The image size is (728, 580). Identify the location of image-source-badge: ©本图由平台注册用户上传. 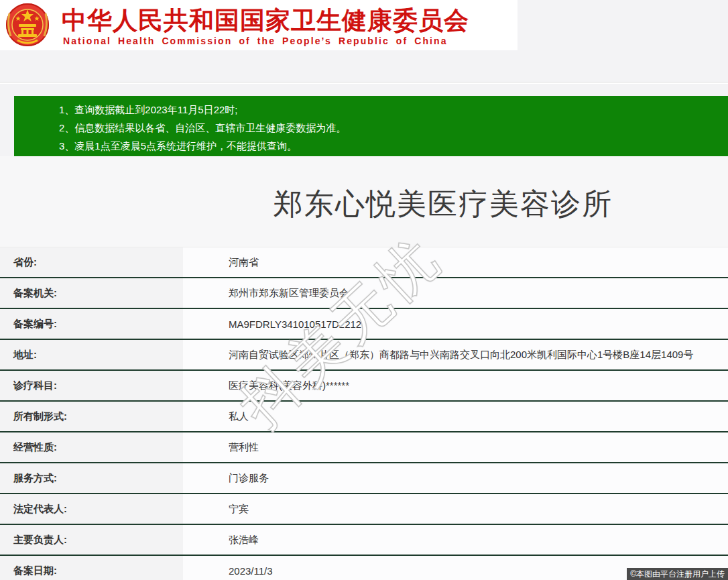
(677, 574).